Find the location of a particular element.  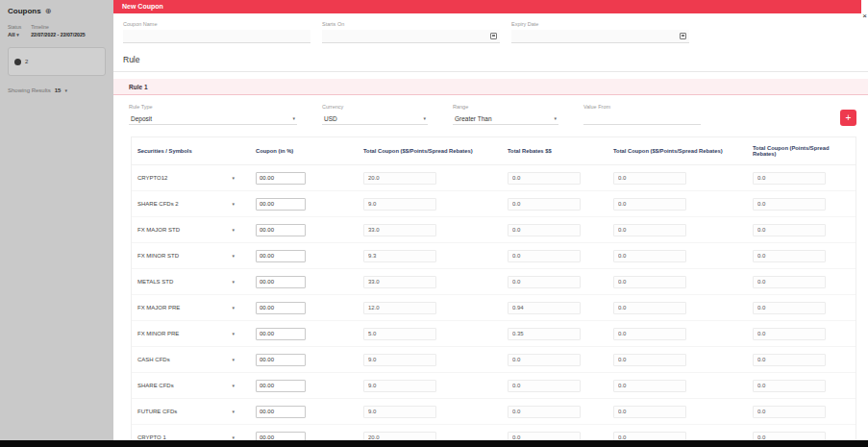

table-row: FUTURE CFDs▾ is located at coordinates (494, 411).